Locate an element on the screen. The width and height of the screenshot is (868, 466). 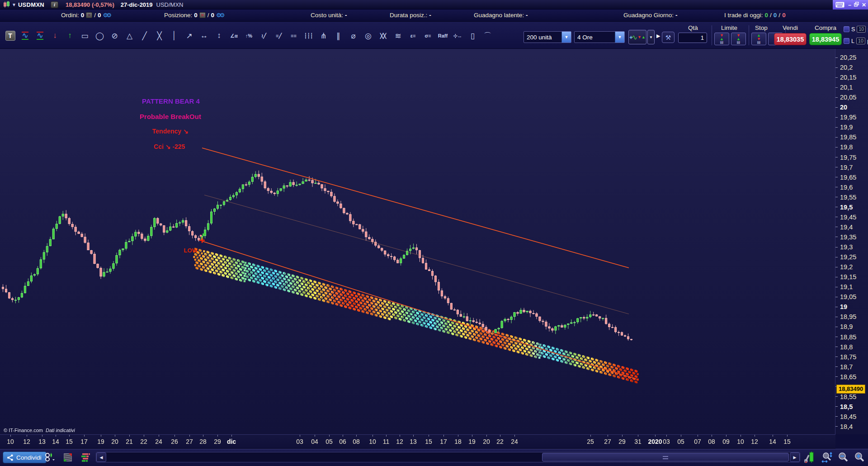
minimize-button: – is located at coordinates (850, 5).